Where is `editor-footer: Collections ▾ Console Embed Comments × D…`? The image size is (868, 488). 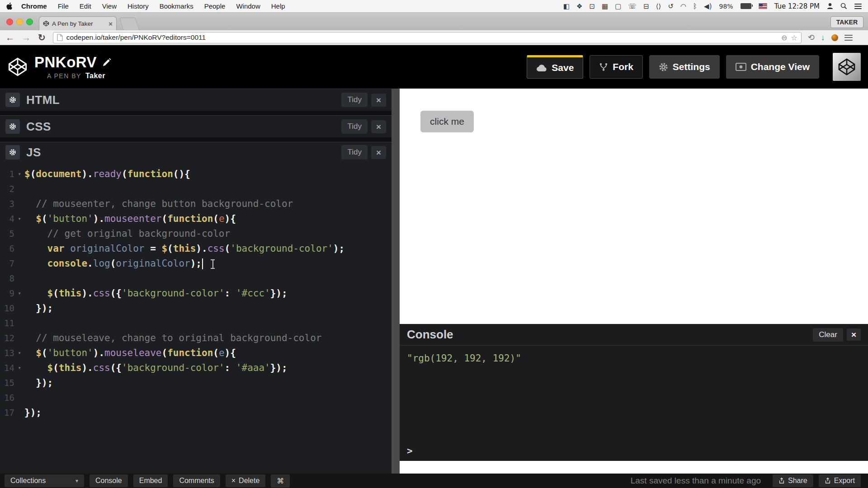
editor-footer: Collections ▾ Console Embed Comments × D… is located at coordinates (434, 481).